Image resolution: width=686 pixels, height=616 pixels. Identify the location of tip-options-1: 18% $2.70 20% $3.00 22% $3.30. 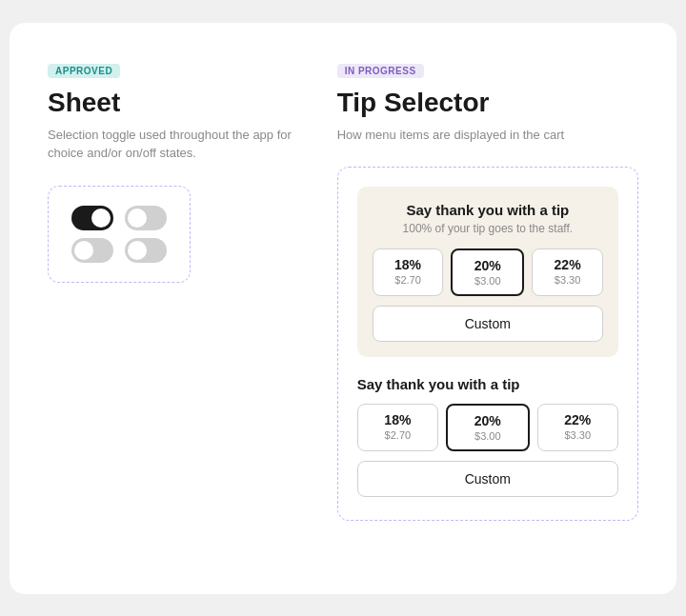
(488, 272).